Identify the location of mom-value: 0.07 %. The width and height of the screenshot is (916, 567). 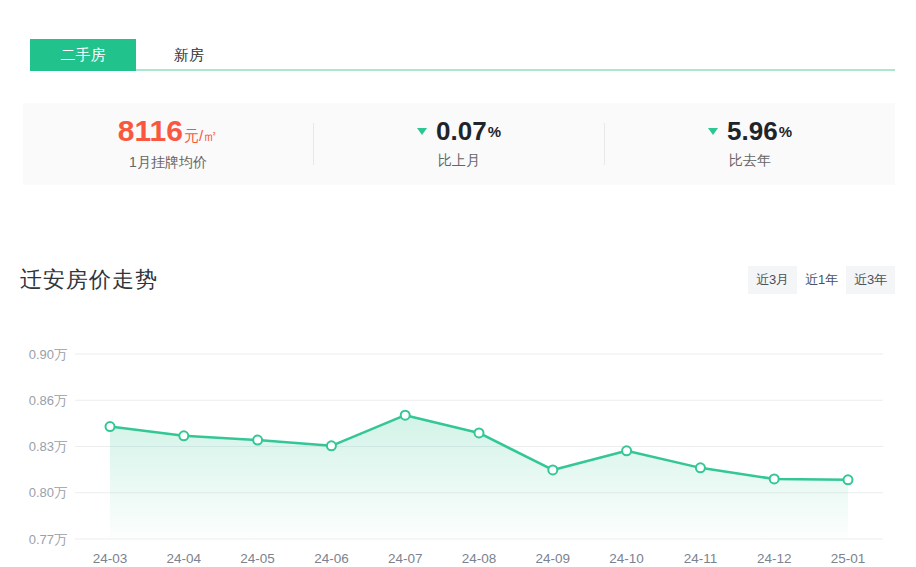
(459, 131).